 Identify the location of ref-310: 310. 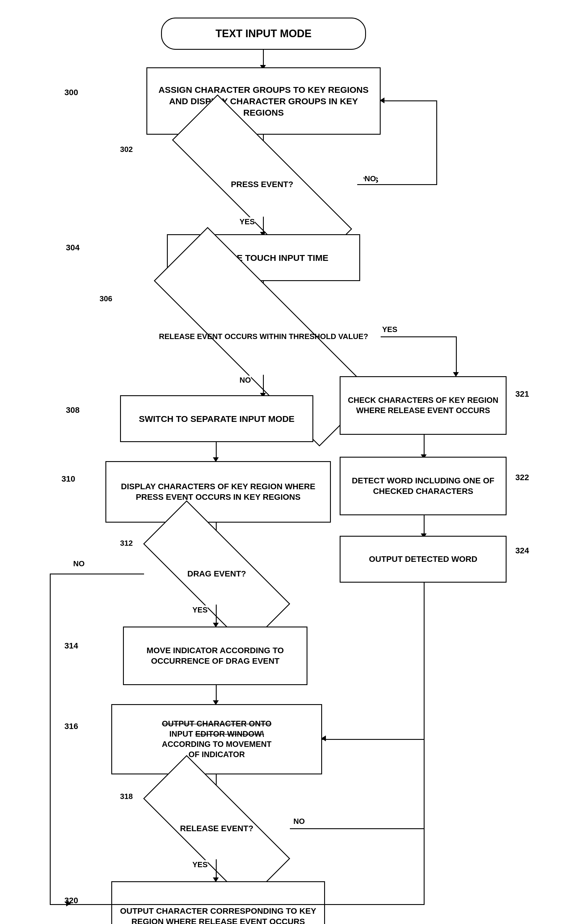
(68, 479).